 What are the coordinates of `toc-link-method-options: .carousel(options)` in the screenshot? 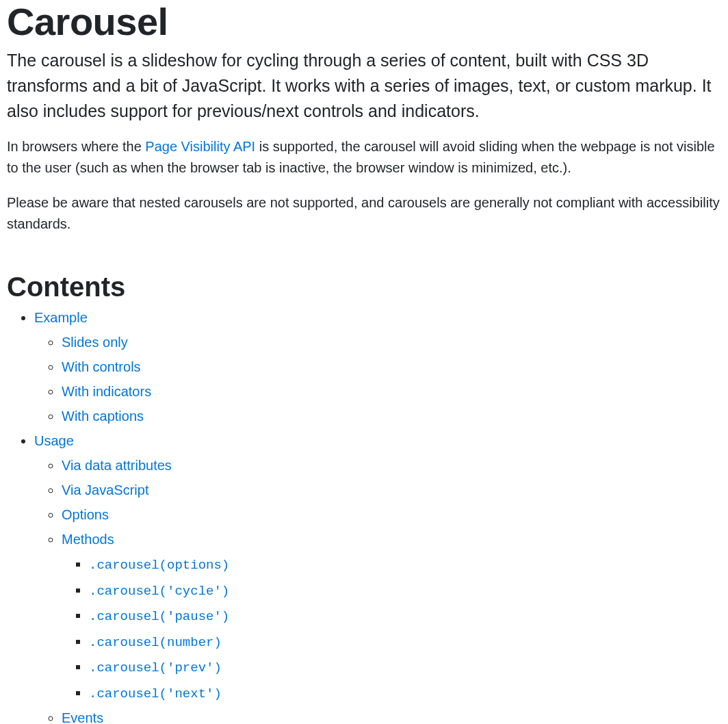 It's located at (159, 564).